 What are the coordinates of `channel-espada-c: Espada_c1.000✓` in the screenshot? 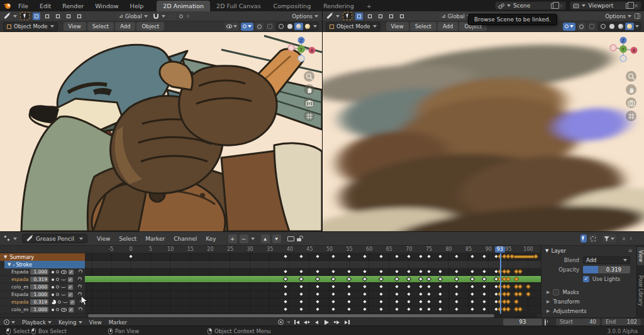 It's located at (43, 295).